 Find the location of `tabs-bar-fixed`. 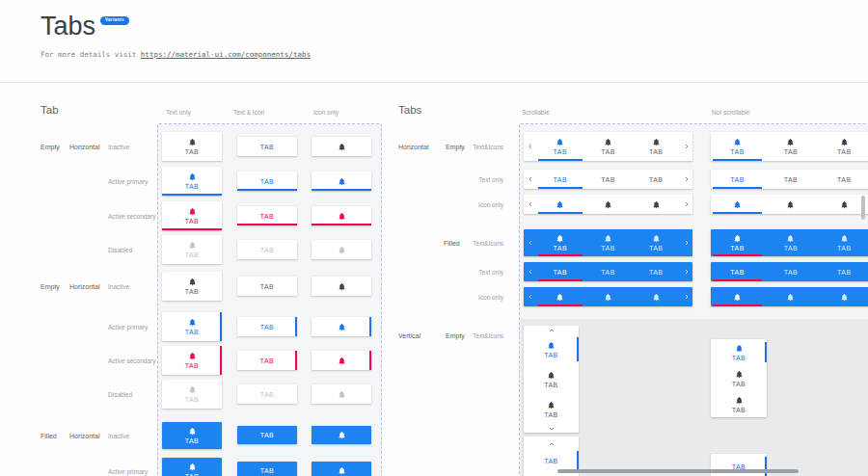

tabs-bar-fixed is located at coordinates (789, 297).